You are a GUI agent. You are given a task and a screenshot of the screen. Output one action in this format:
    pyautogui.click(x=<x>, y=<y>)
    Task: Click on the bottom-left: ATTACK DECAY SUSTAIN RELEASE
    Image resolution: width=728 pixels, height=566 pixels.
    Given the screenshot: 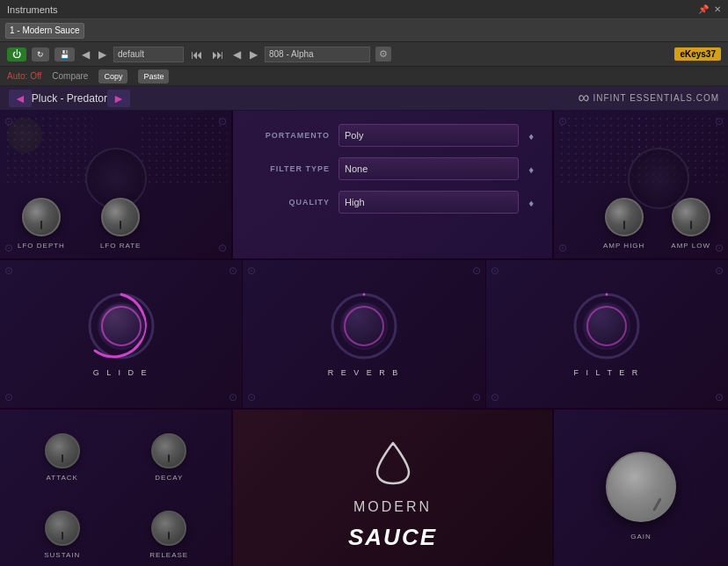 What is the action you would take?
    pyautogui.click(x=116, y=488)
    